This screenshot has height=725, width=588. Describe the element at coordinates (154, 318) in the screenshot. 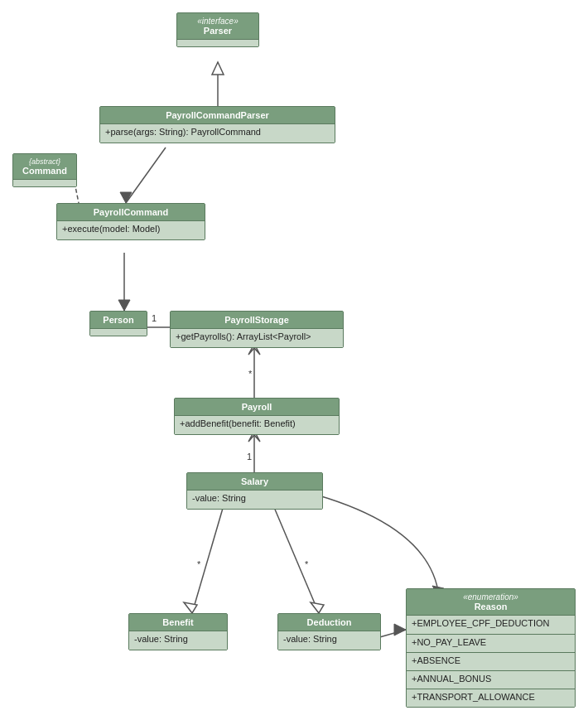

I see `multiplicity-1-label: 1` at that location.